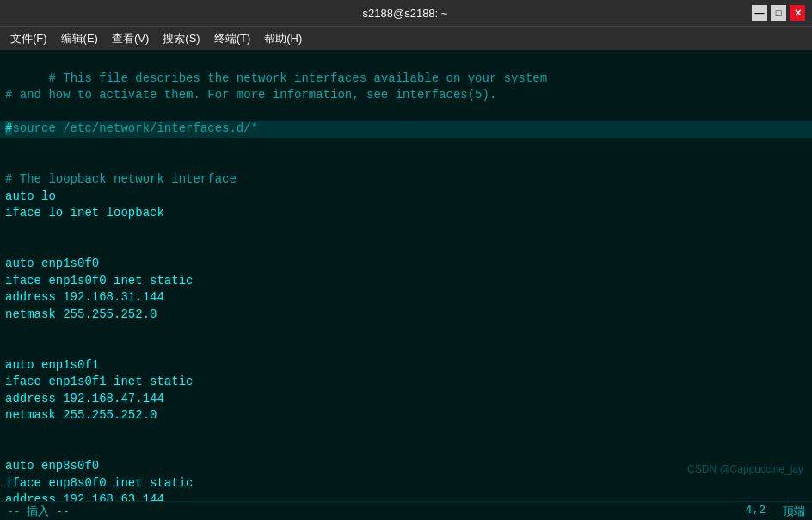  What do you see at coordinates (406, 511) in the screenshot?
I see `status-bar: -- 插入 -- 4,2 顶端` at bounding box center [406, 511].